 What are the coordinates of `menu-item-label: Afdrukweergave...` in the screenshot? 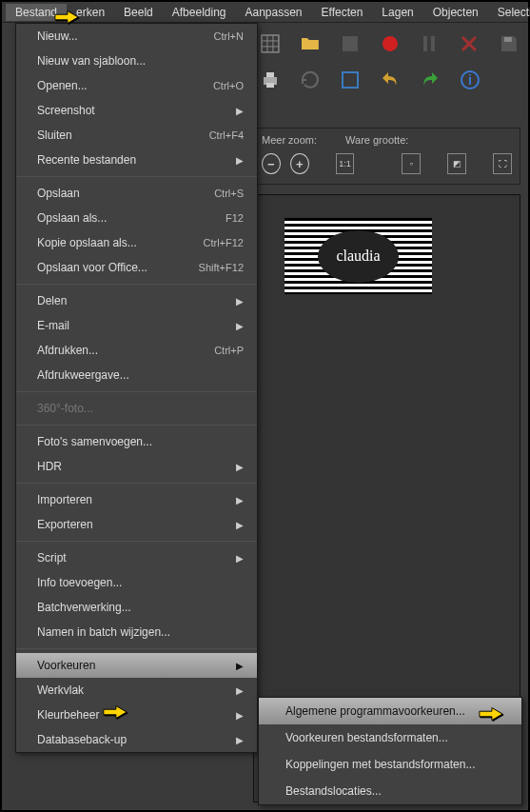 It's located at (84, 375).